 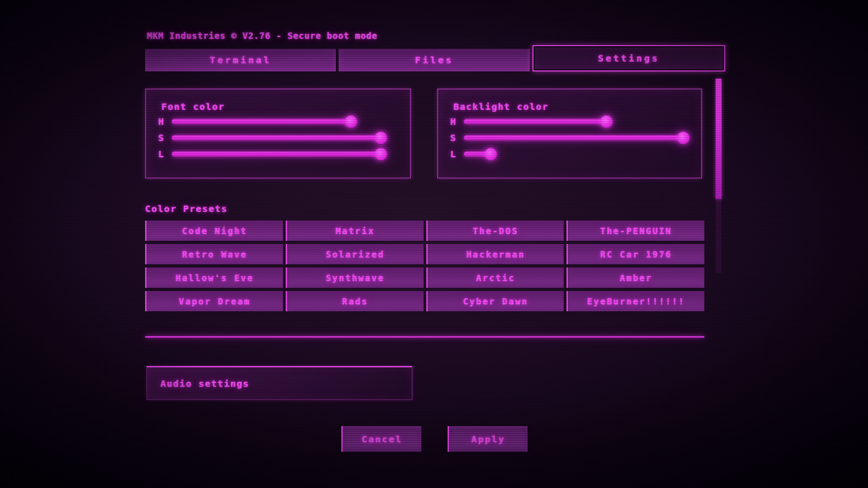 What do you see at coordinates (354, 254) in the screenshot?
I see `preset-button-solarized: Solarized` at bounding box center [354, 254].